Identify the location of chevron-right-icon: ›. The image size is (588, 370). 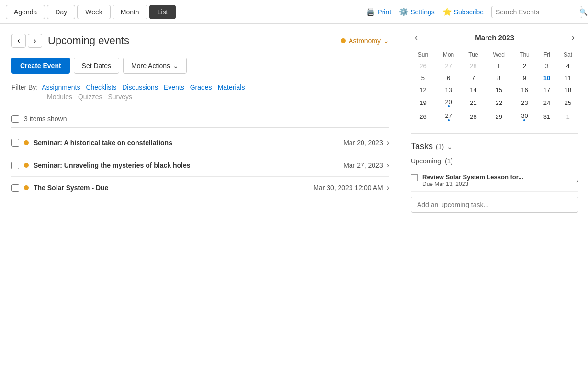
(388, 165).